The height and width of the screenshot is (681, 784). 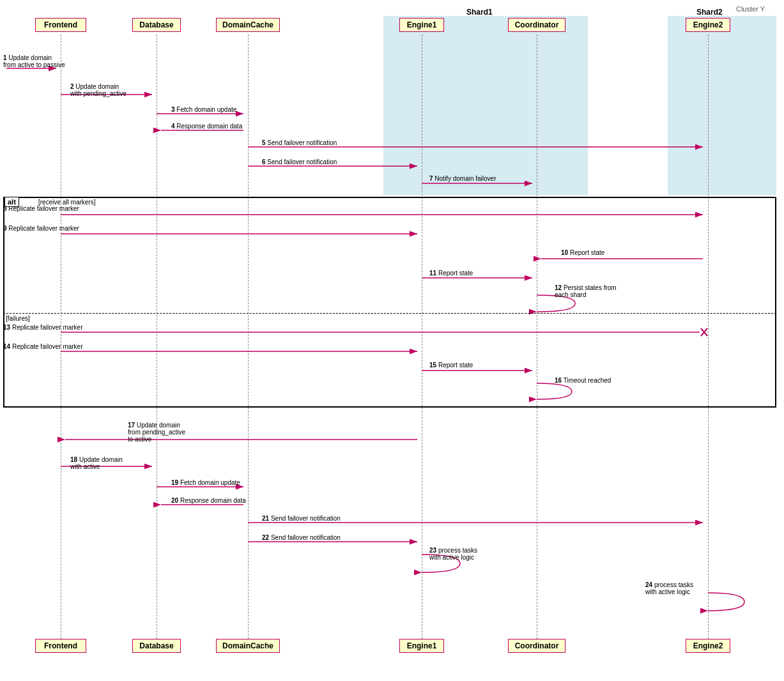 What do you see at coordinates (302, 538) in the screenshot?
I see `msg-22: 22 Send failover notification` at bounding box center [302, 538].